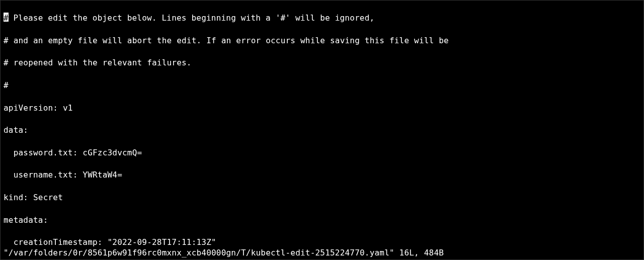 This screenshot has height=260, width=644. What do you see at coordinates (322, 18) in the screenshot?
I see `comment-line: # Please edit the object below. Lines be…` at bounding box center [322, 18].